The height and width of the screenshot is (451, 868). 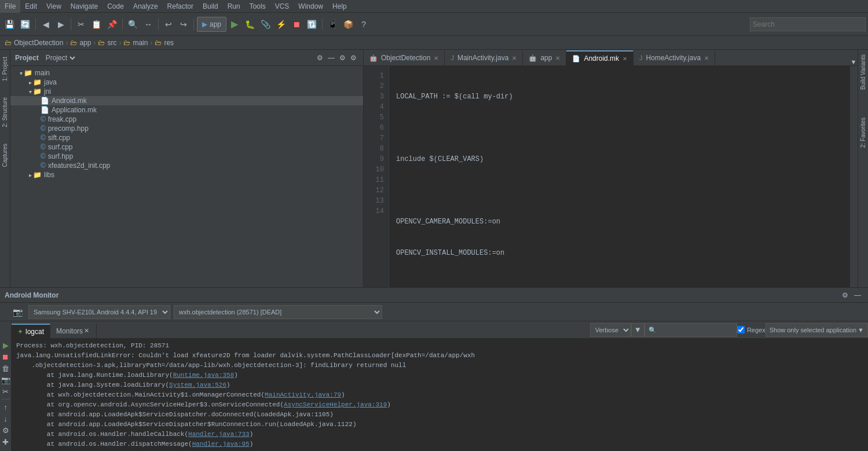 I want to click on project-view-select: Project, so click(x=60, y=58).